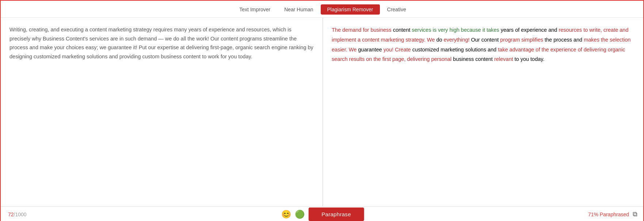  What do you see at coordinates (397, 50) in the screenshot?
I see `output-segment-12: you! Create` at bounding box center [397, 50].